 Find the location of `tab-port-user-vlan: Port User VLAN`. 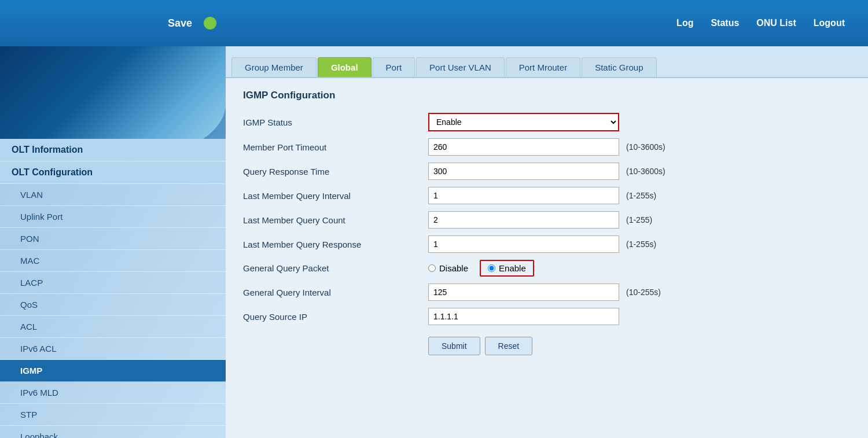

tab-port-user-vlan: Port User VLAN is located at coordinates (461, 67).